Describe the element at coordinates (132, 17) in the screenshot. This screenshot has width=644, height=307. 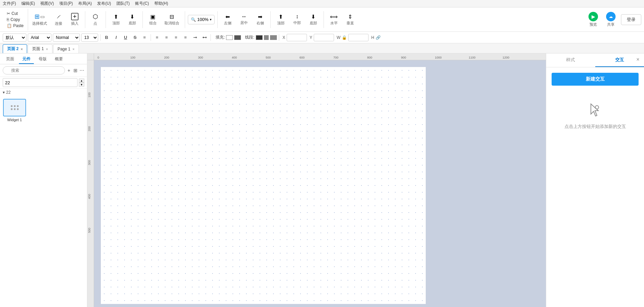
I see `bottom-icon: ⬇` at that location.